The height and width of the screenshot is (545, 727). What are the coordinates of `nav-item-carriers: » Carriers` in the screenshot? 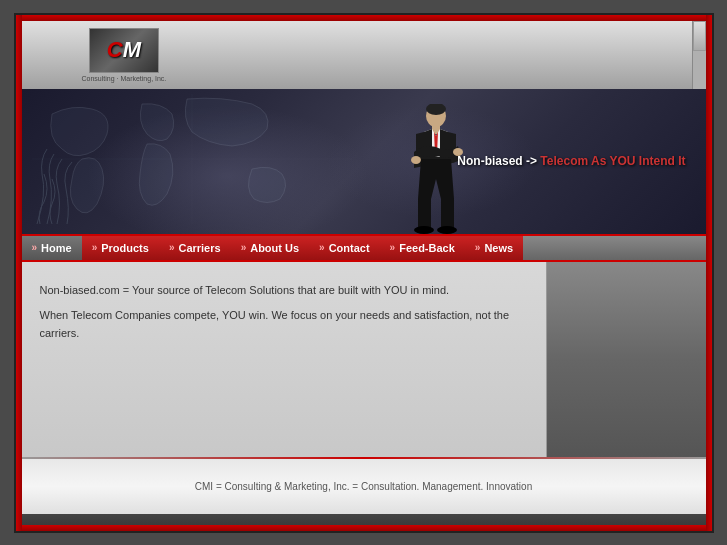 It's located at (195, 248).